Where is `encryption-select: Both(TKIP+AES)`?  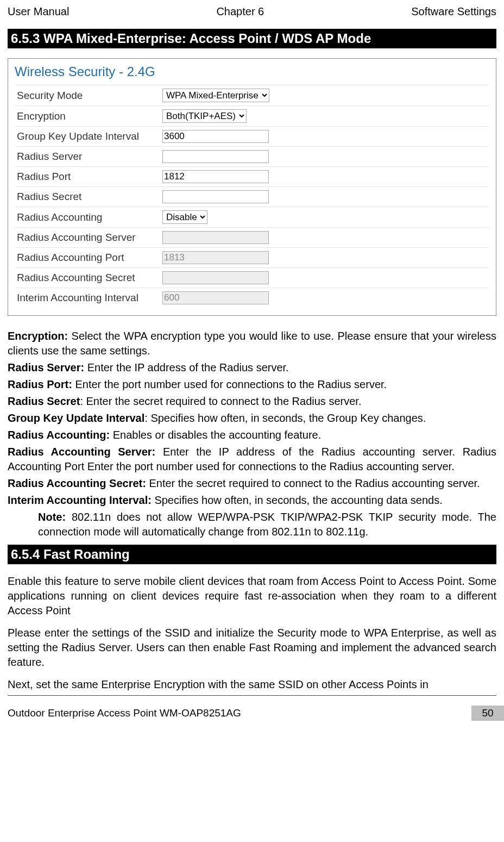 encryption-select: Both(TKIP+AES) is located at coordinates (204, 116).